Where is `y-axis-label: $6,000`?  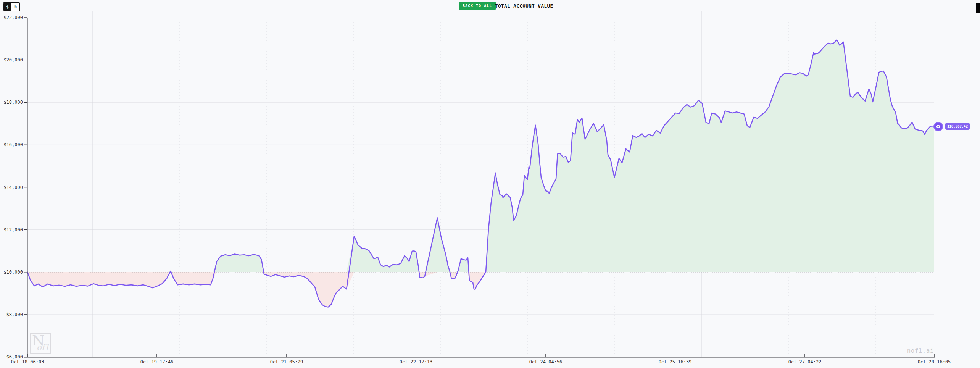
y-axis-label: $6,000 is located at coordinates (11, 357).